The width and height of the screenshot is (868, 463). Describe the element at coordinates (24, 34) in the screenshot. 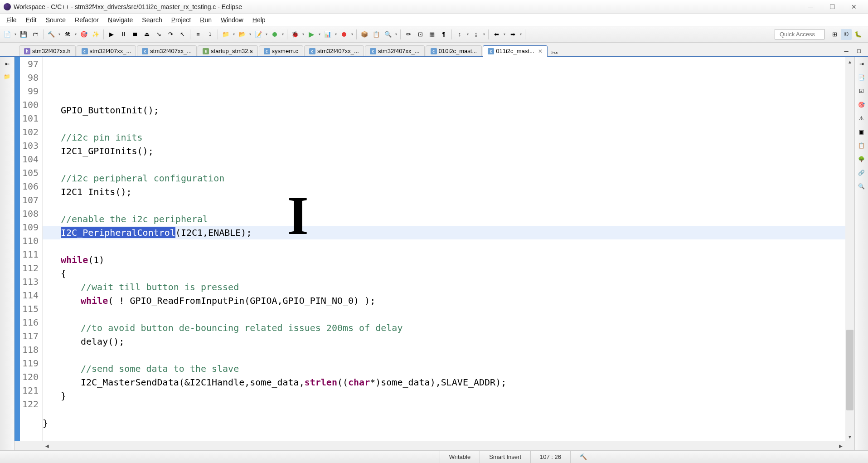

I see `save-button: 💾` at that location.